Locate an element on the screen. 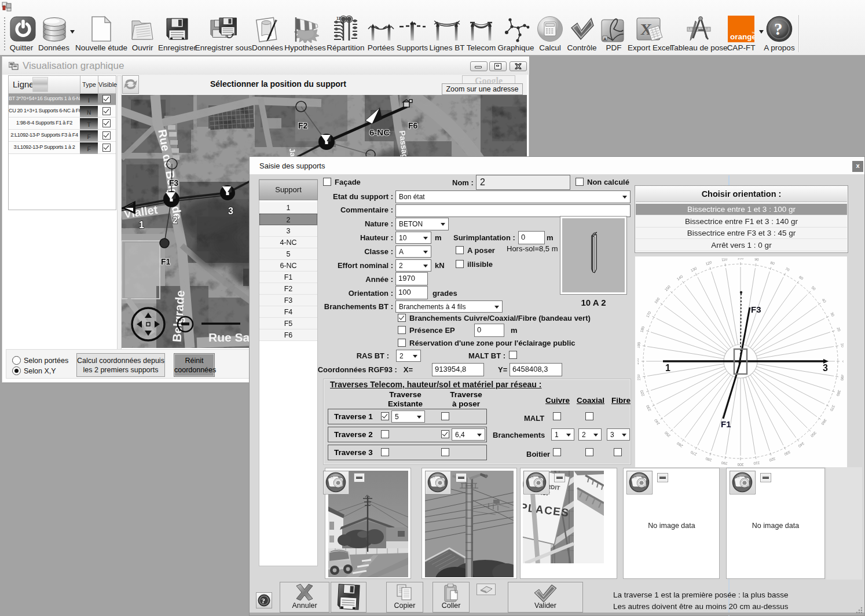 The image size is (865, 616). svg-text: A is located at coordinates (605, 39).